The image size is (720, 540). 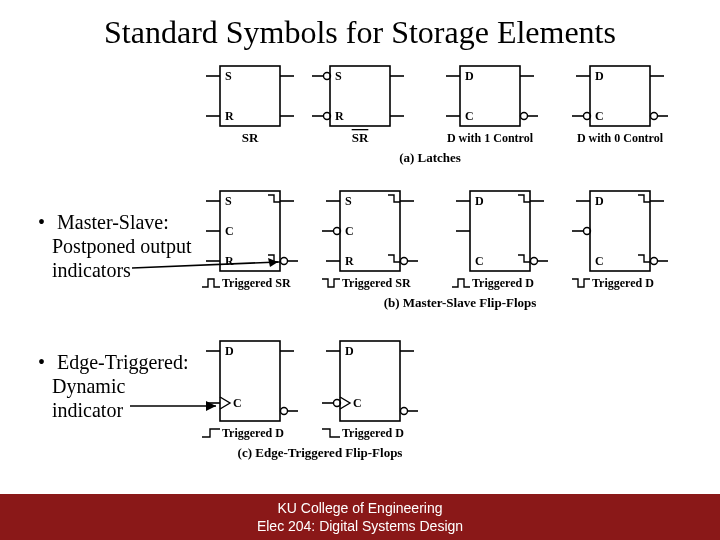 What do you see at coordinates (360, 32) in the screenshot?
I see `slide-title: Standard Symbols for Storage Elements` at bounding box center [360, 32].